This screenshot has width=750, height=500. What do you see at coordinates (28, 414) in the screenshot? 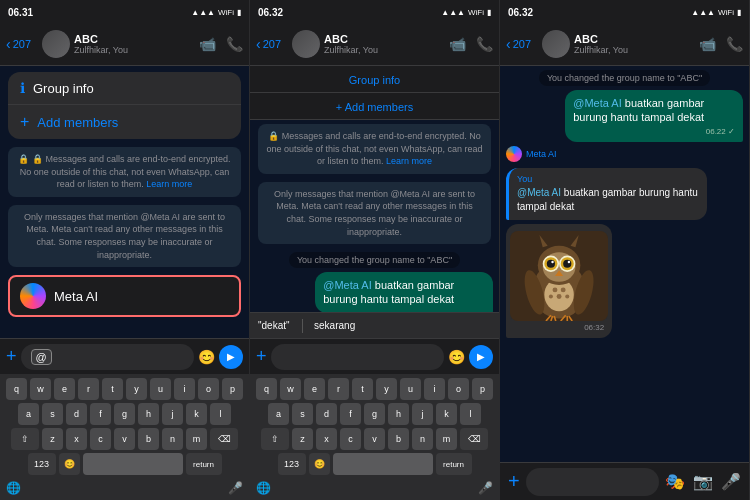
I see `key-a: a` at bounding box center [28, 414].